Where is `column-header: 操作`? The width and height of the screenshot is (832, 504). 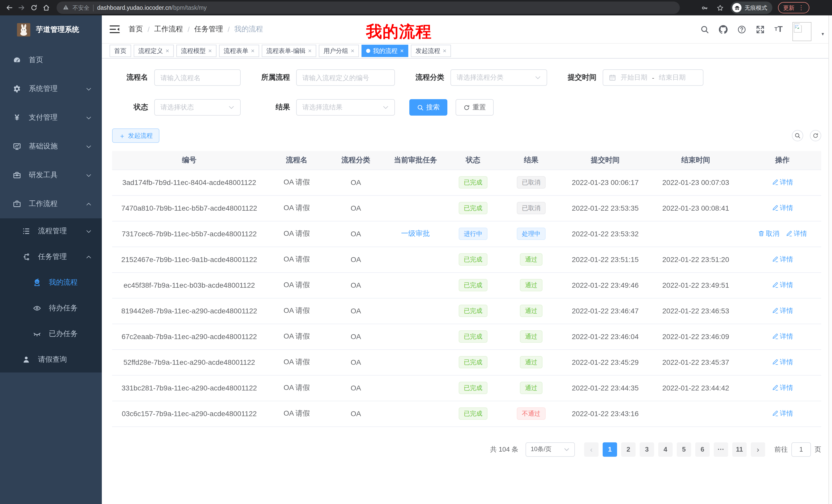 column-header: 操作 is located at coordinates (782, 161).